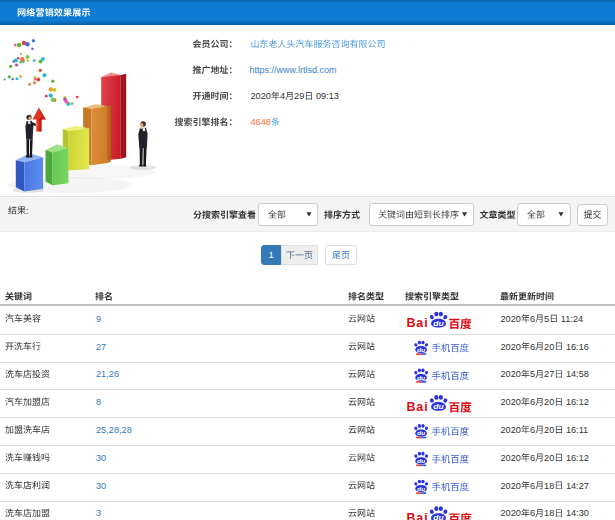  What do you see at coordinates (299, 96) in the screenshot?
I see `svg-text: 29` at bounding box center [299, 96].